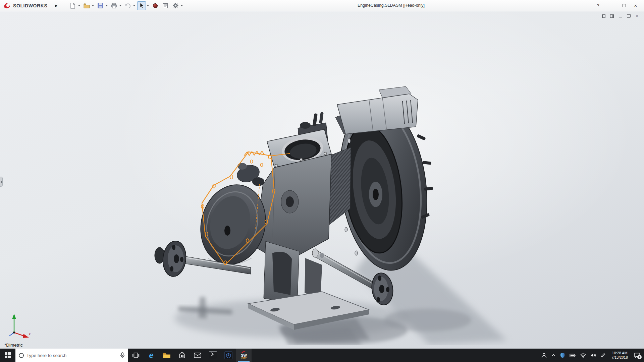 The width and height of the screenshot is (644, 362). I want to click on windows-logo-icon, so click(8, 355).